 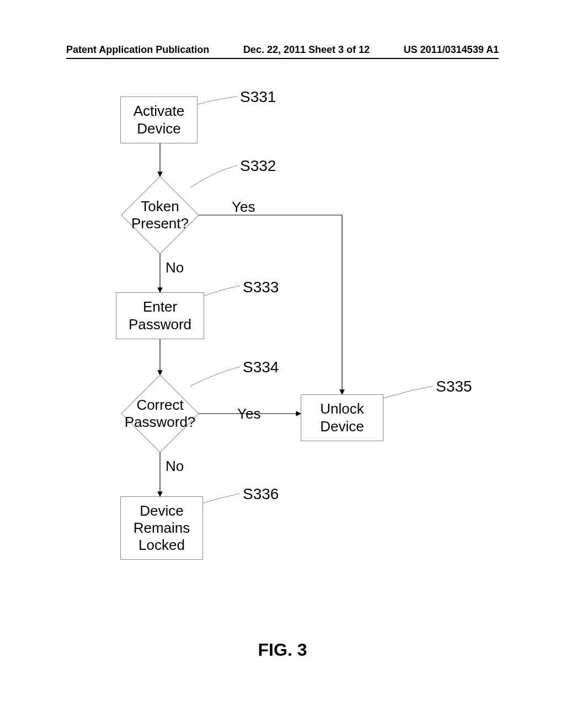 What do you see at coordinates (162, 545) in the screenshot?
I see `node-text: Locked` at bounding box center [162, 545].